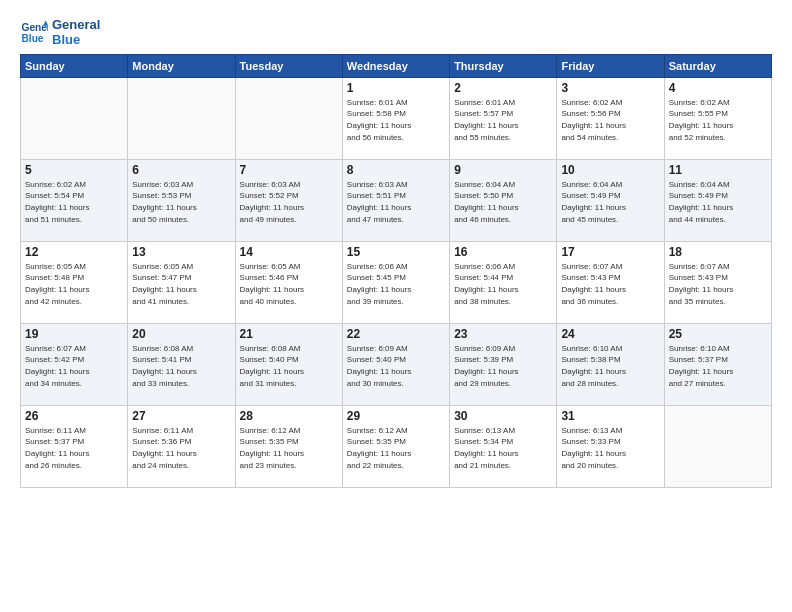  I want to click on calendar-day-15: 15Sunrise: 6:06 AMSunset: 5:45 PMDayligh…, so click(396, 282).